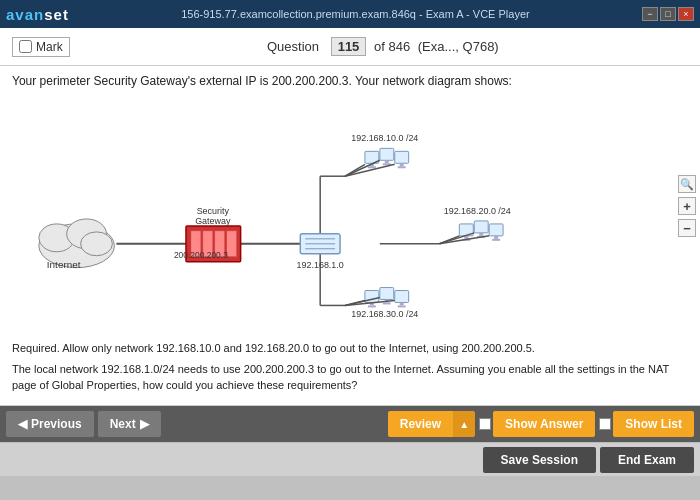 The image size is (700, 500). What do you see at coordinates (123, 424) in the screenshot?
I see `next-label: Next` at bounding box center [123, 424].